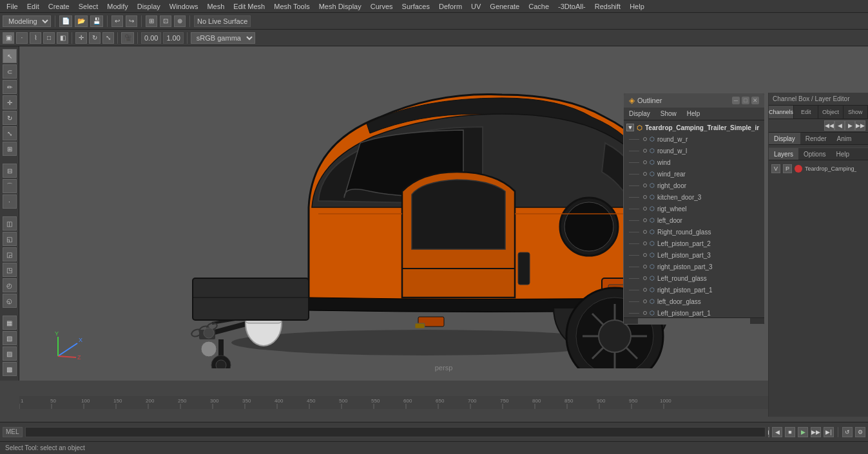 The height and width of the screenshot is (454, 868). What do you see at coordinates (381, 6) in the screenshot?
I see `menu-curves: Curves` at bounding box center [381, 6].